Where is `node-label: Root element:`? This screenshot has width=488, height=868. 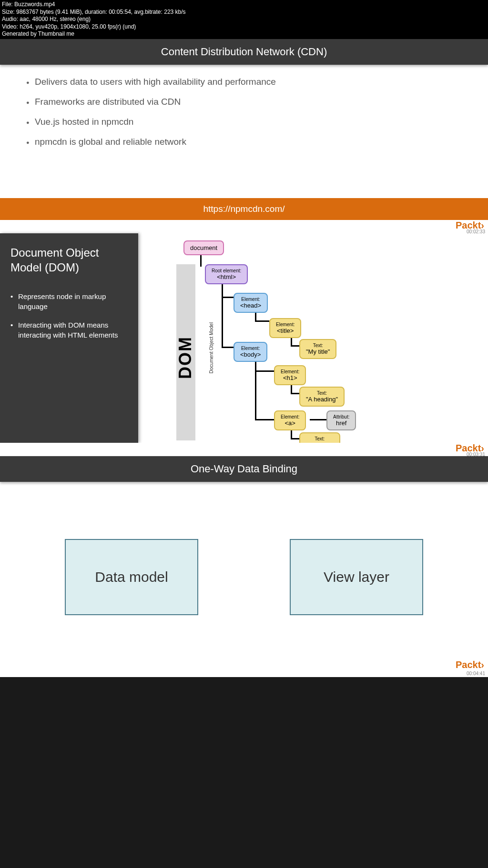 node-label: Root element: is located at coordinates (226, 270).